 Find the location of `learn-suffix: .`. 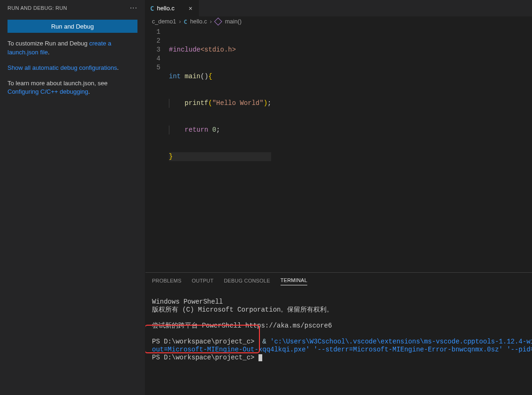

learn-suffix: . is located at coordinates (89, 92).